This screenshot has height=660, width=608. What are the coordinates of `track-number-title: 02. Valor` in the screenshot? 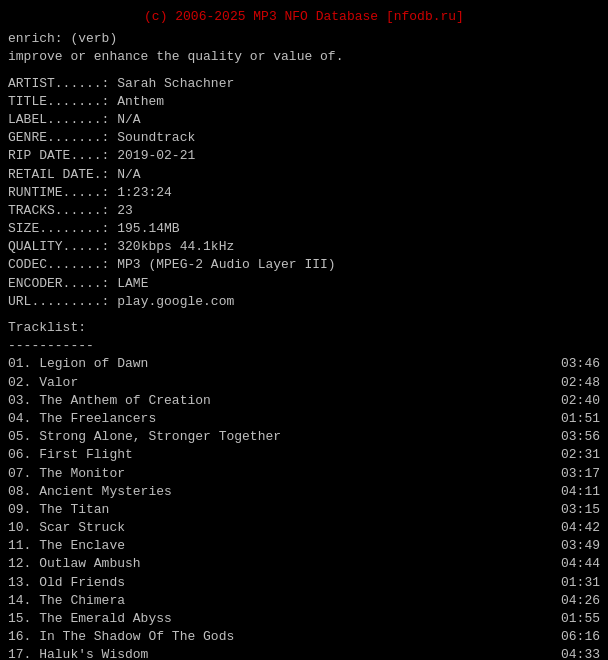 It's located at (284, 383).